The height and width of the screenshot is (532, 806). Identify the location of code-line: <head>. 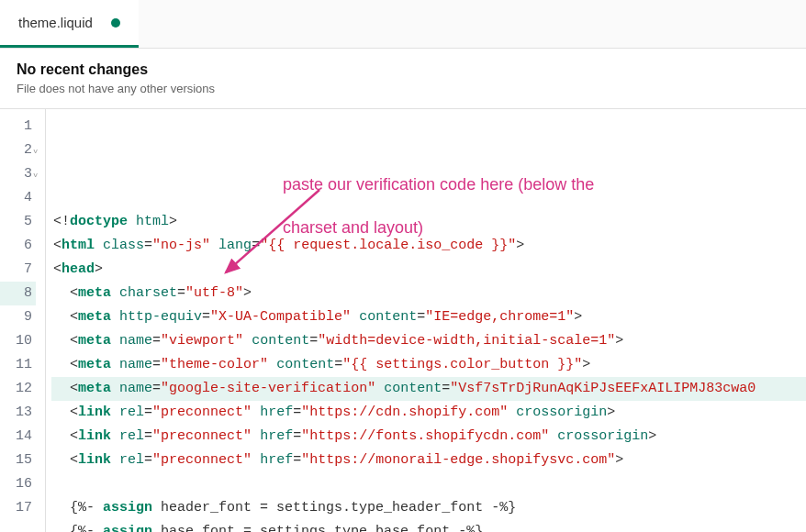
(429, 270).